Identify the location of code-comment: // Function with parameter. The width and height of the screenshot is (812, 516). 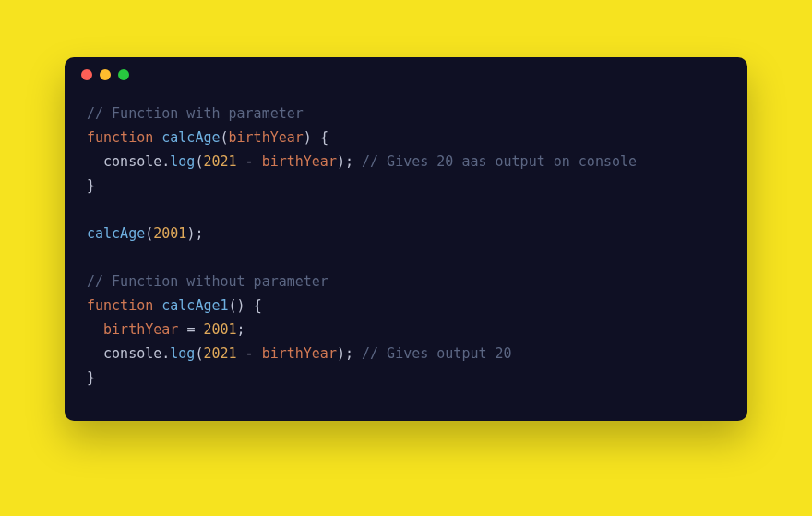
(196, 114).